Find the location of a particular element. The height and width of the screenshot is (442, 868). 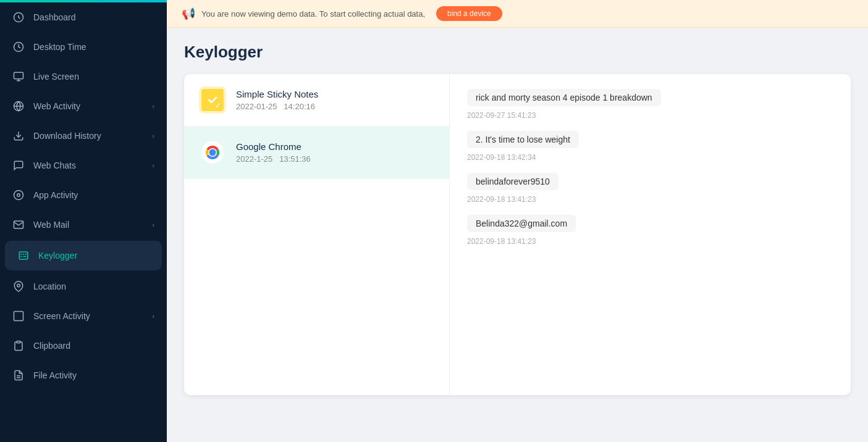

announcement-icon: 📢 is located at coordinates (188, 14).